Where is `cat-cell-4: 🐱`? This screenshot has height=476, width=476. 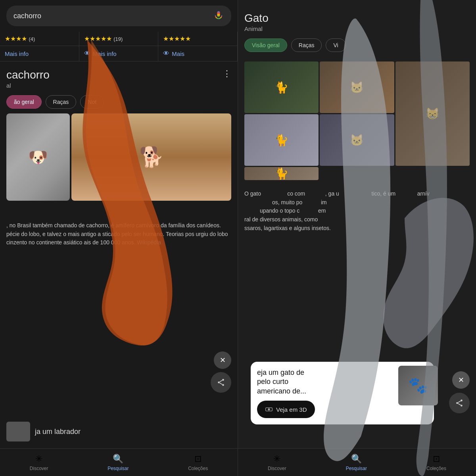 cat-cell-4: 🐱 is located at coordinates (357, 140).